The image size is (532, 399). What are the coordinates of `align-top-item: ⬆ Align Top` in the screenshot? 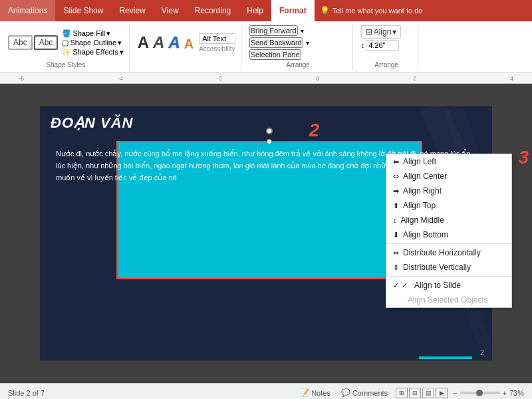 It's located at (449, 205).